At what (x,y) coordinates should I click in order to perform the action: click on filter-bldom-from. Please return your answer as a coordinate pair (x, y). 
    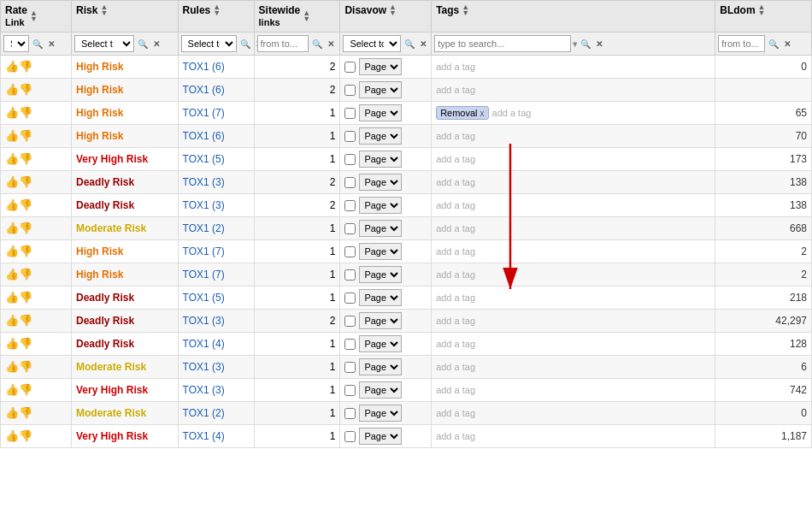
    Looking at the image, I should click on (742, 44).